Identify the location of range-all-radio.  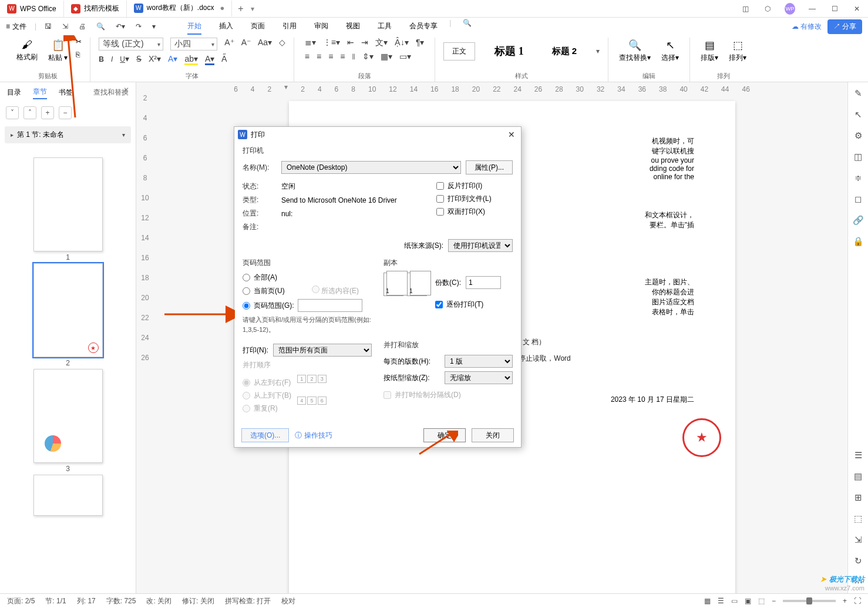
(247, 277).